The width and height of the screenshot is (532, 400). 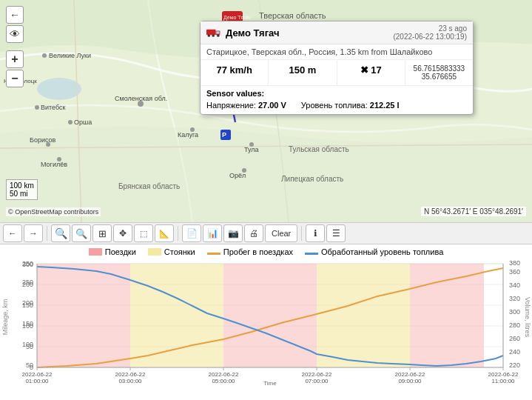 I want to click on zoom-out-button: −, so click(x=15, y=79).